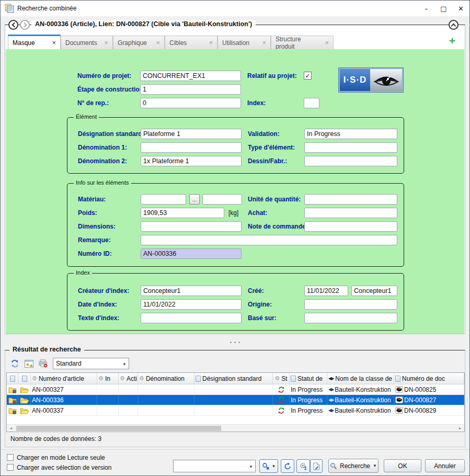  Describe the element at coordinates (461, 8) in the screenshot. I see `close-button: ✕` at that location.